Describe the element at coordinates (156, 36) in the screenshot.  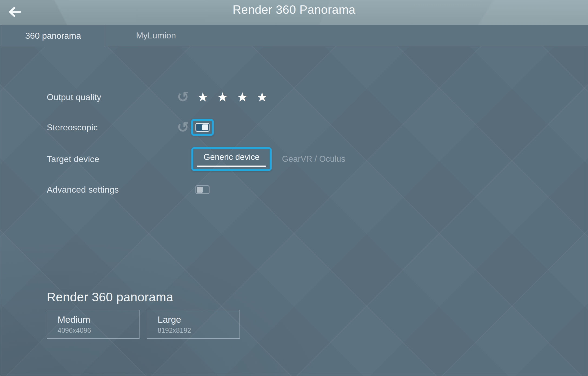
I see `tab-mylumion-label: MyLumion` at that location.